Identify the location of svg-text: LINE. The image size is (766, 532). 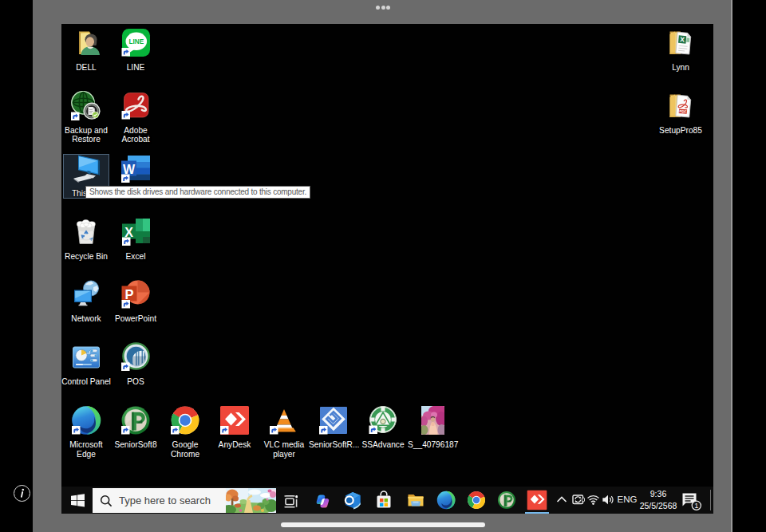
(136, 41).